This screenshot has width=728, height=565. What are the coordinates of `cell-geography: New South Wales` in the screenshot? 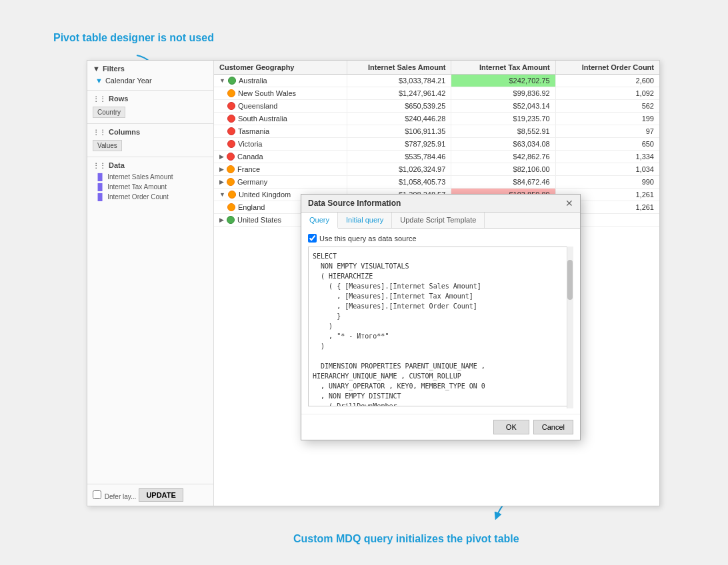 It's located at (281, 93).